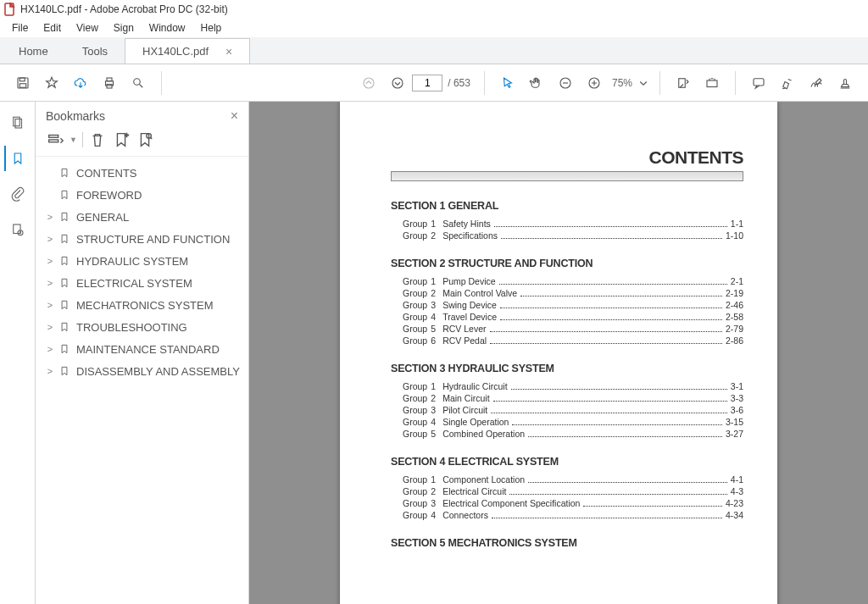 This screenshot has width=868, height=604. What do you see at coordinates (573, 492) in the screenshot?
I see `toc-entry: Group2Electrical Circuit4-3` at bounding box center [573, 492].